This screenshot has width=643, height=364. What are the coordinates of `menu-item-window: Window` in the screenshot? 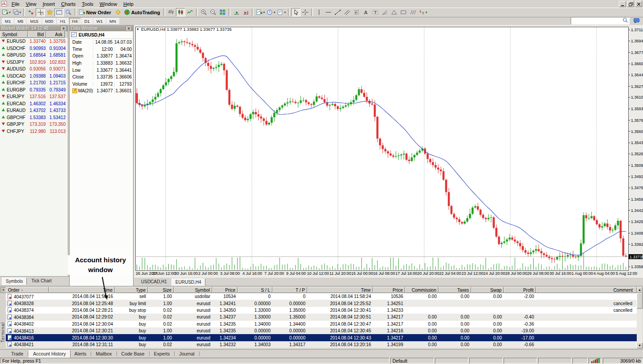 It's located at (108, 4).